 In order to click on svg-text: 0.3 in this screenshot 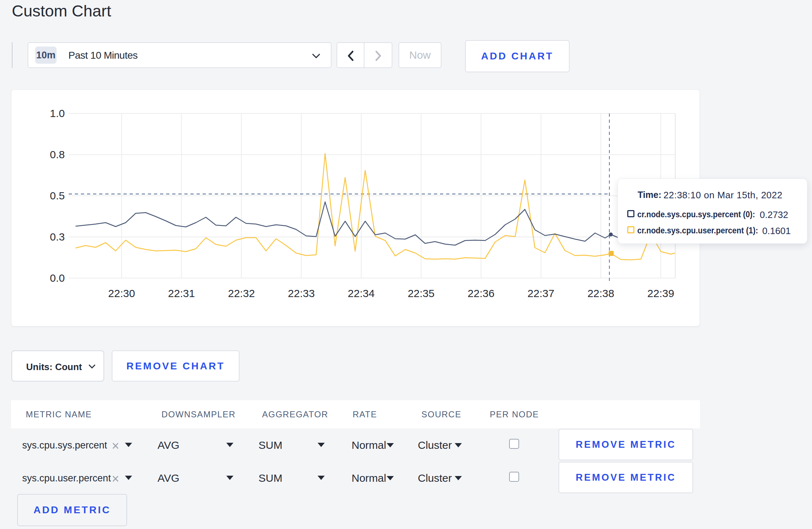, I will do `click(57, 237)`.